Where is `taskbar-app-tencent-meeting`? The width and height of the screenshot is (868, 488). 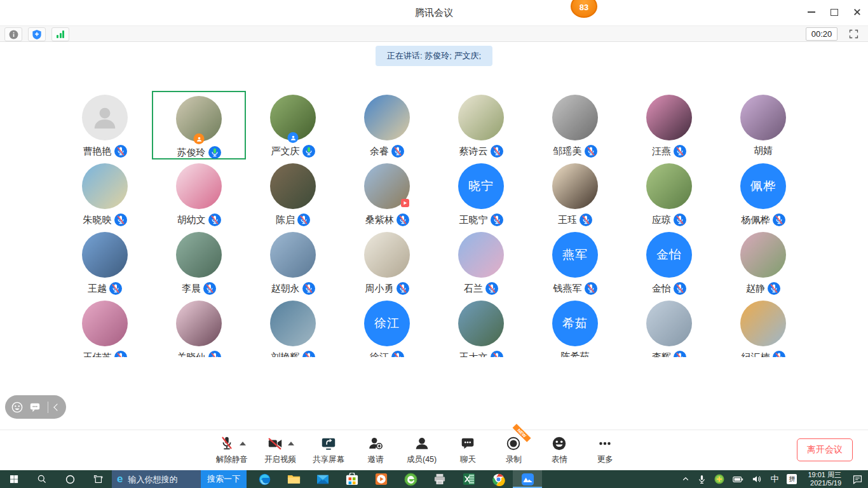
taskbar-app-tencent-meeting is located at coordinates (527, 479).